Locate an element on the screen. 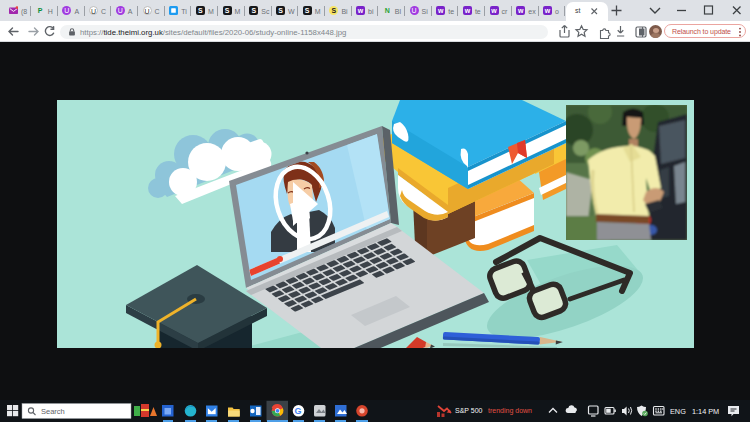  svg-text: G is located at coordinates (298, 411).